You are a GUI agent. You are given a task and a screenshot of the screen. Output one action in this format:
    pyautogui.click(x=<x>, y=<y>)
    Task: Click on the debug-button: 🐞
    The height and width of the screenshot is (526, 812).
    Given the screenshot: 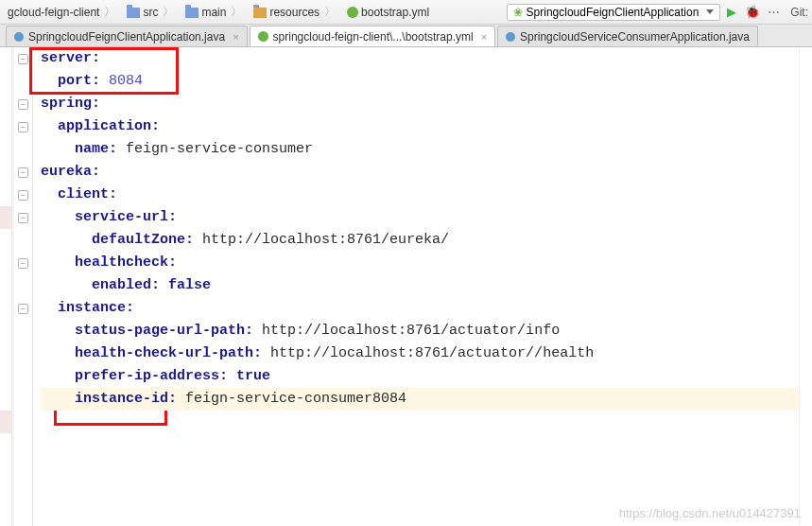 What is the action you would take?
    pyautogui.click(x=752, y=12)
    